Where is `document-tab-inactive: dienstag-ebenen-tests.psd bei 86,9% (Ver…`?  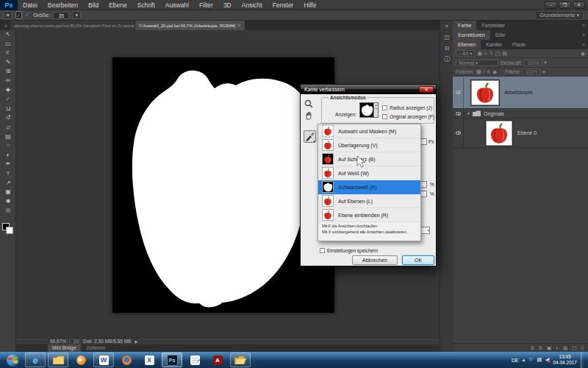
document-tab-inactive: dienstag-ebenen-tests.psd bei 86,9% (Ver… is located at coordinates (73, 25).